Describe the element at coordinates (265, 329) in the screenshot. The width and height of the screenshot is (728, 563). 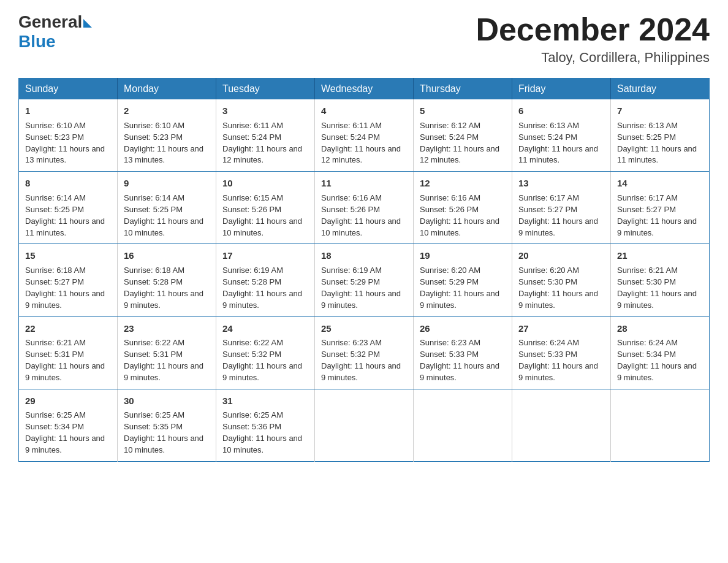
I see `day-number: 24` at that location.